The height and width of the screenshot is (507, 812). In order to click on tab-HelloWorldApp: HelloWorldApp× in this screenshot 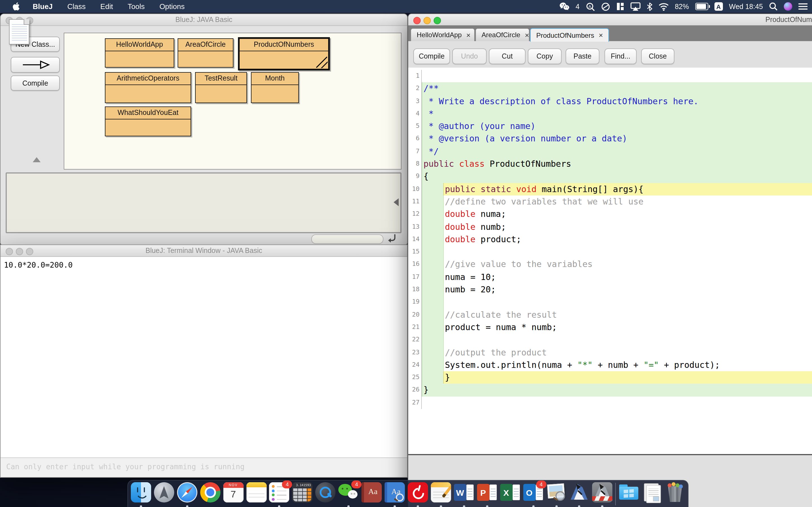, I will do `click(443, 35)`.